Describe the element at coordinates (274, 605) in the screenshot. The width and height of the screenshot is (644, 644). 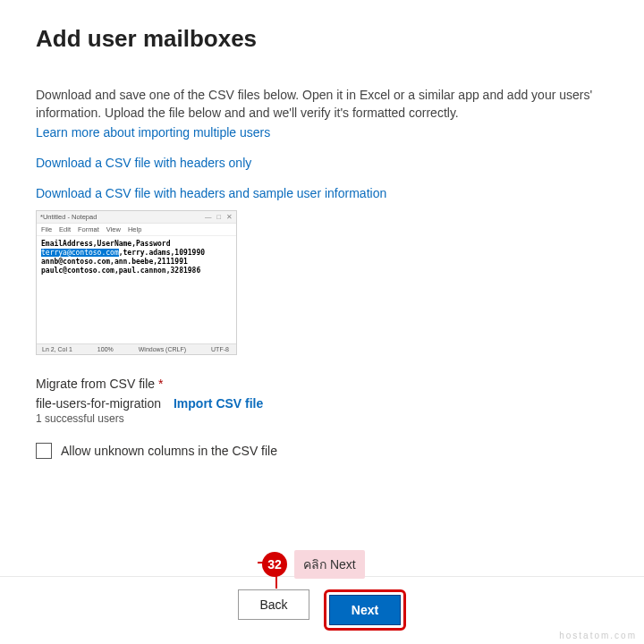
I see `back-button: Back` at that location.